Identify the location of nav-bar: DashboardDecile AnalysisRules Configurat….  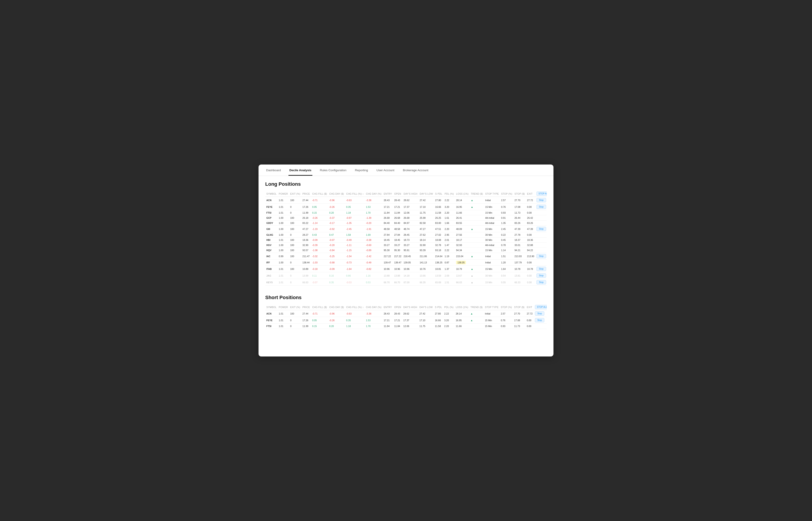
(406, 170).